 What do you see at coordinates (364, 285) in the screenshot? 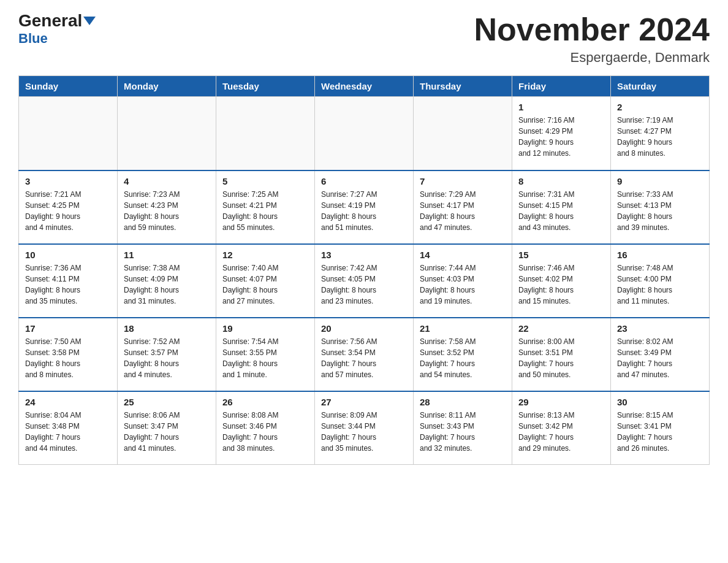
I see `day-info: Sunrise: 7:42 AM Sunset: 4:05 PM Dayligh…` at bounding box center [364, 285].